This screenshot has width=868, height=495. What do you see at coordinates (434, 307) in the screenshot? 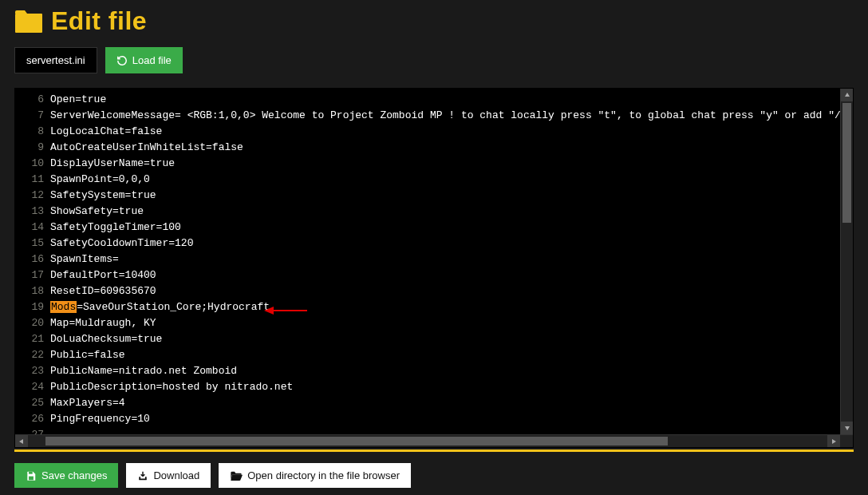
I see `code-line: 19Mods=SaveOurStation_Core;Hydrocraft` at bounding box center [434, 307].